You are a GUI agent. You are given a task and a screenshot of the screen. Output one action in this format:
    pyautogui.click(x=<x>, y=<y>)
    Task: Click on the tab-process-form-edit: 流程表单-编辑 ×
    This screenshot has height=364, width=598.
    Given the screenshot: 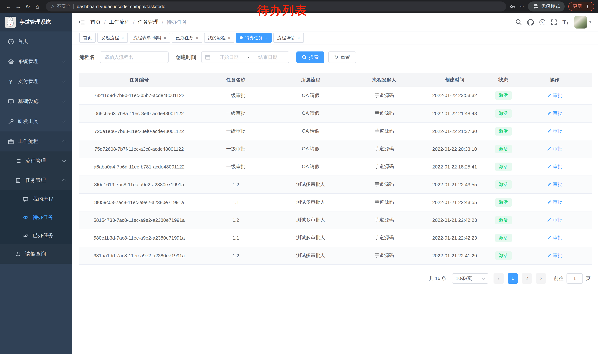 What is the action you would take?
    pyautogui.click(x=150, y=38)
    